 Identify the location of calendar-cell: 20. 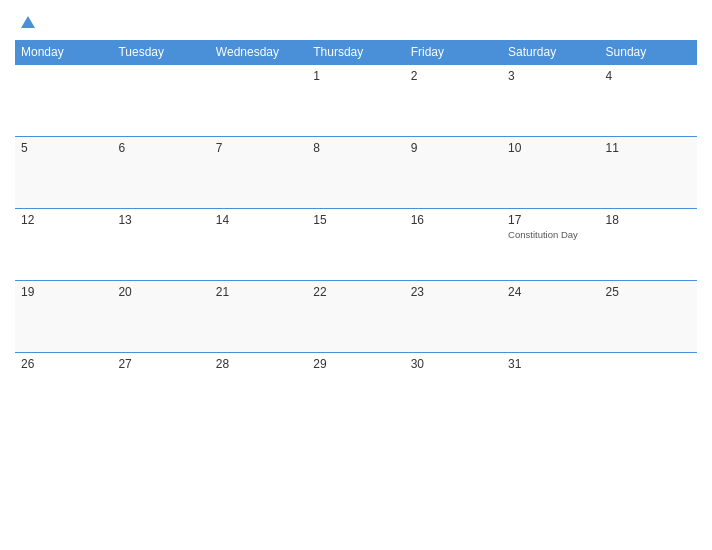
(160, 317).